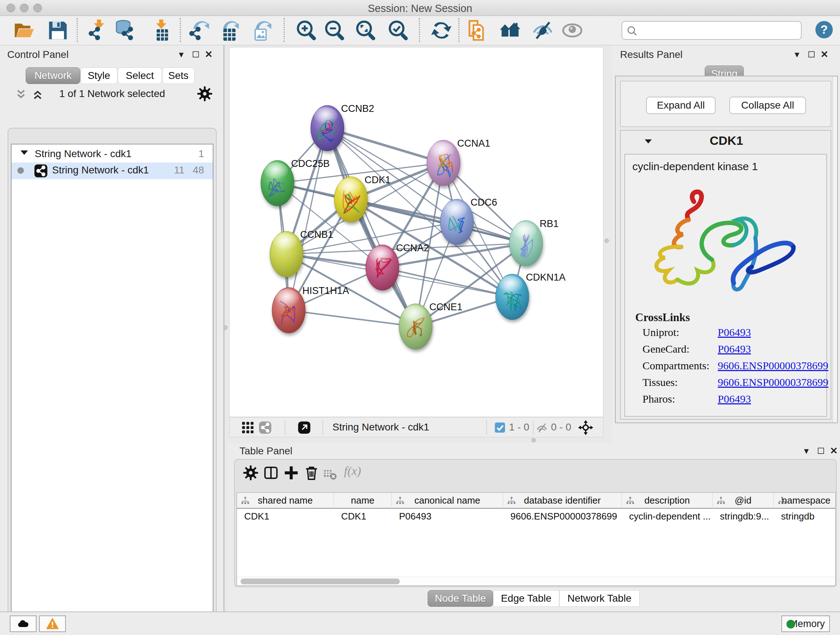  I want to click on table-cell: stringdb:9..., so click(745, 516).